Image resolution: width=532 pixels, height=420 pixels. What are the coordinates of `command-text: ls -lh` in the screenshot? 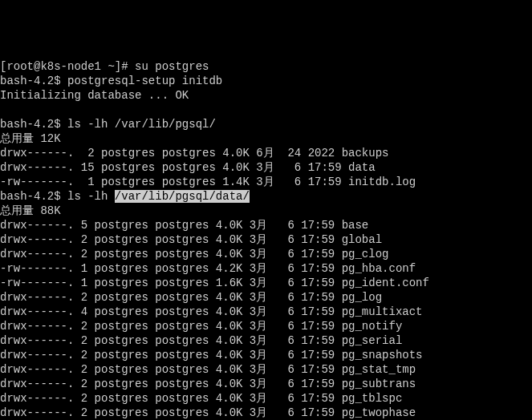 It's located at (91, 196).